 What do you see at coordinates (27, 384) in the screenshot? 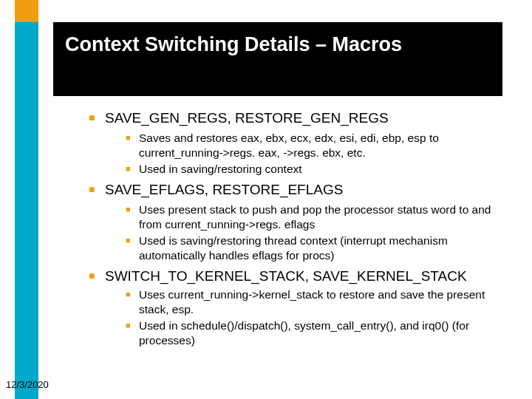
I see `slide-date: 12/3/2020` at bounding box center [27, 384].